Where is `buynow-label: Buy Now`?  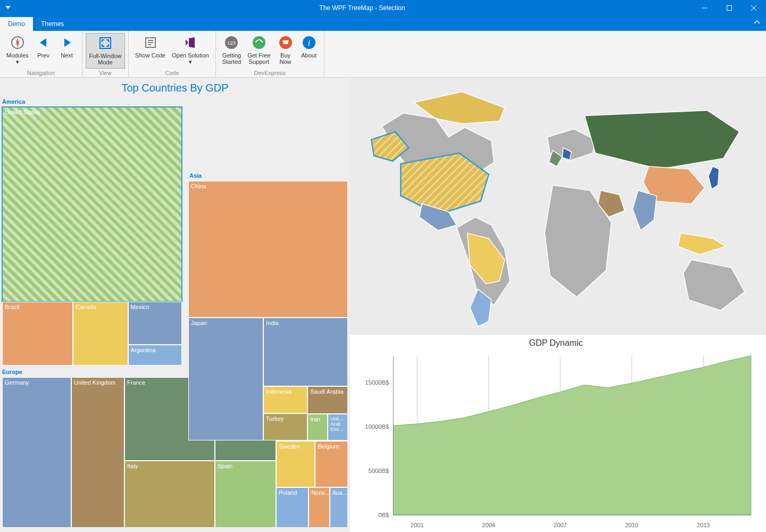 buynow-label: Buy Now is located at coordinates (286, 59).